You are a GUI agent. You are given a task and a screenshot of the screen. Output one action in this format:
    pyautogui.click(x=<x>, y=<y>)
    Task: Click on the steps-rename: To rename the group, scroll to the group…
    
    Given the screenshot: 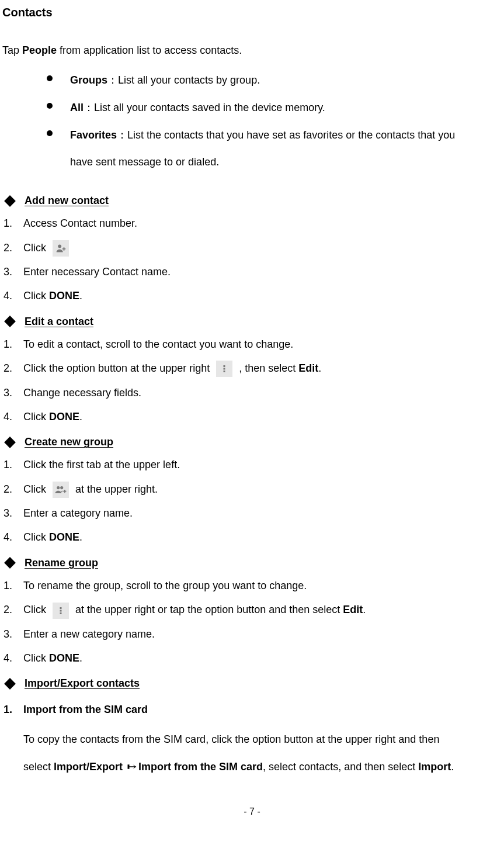 What is the action you would take?
    pyautogui.click(x=252, y=622)
    